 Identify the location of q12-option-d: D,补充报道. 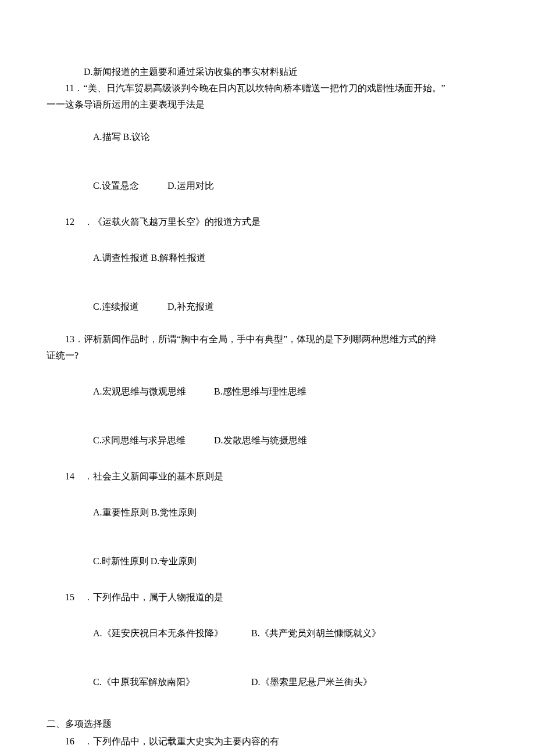
(191, 307).